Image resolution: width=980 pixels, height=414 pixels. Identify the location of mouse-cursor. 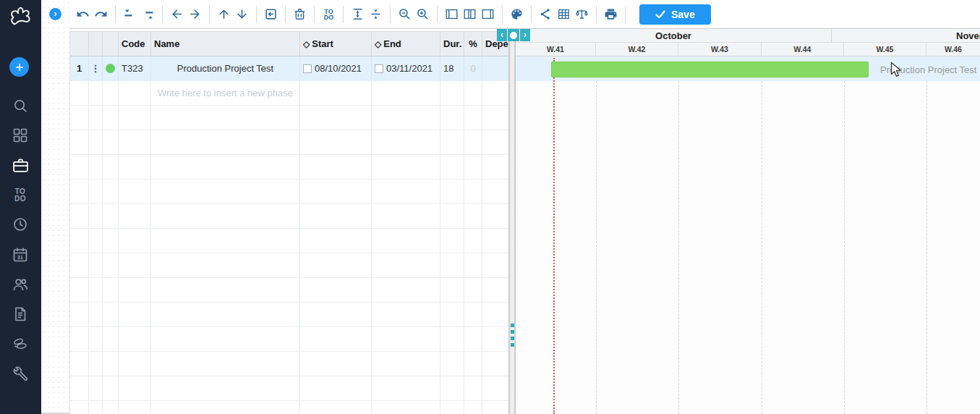
(897, 69).